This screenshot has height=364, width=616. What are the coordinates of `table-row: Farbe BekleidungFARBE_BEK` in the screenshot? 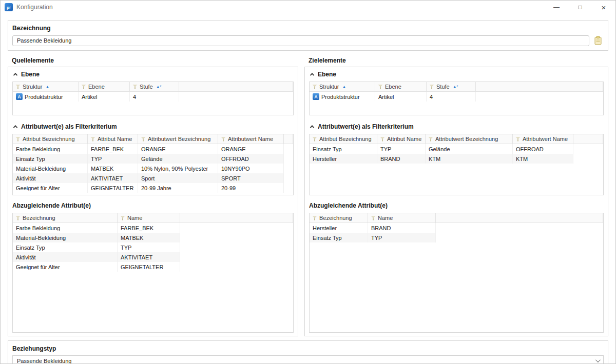 It's located at (153, 228).